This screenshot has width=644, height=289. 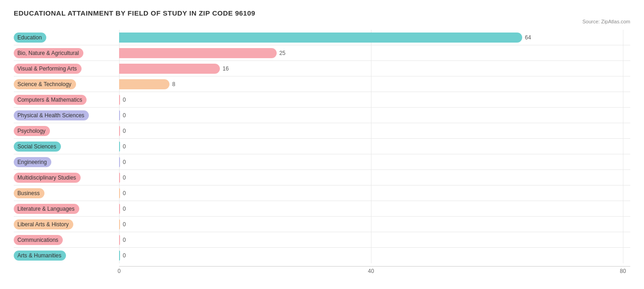 I want to click on bar-row: Physical & Health Sciences0, so click(x=322, y=115).